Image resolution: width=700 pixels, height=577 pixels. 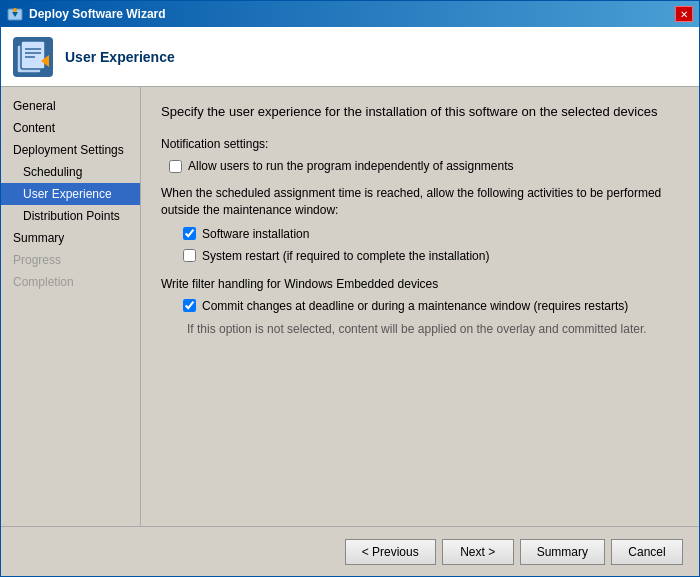 What do you see at coordinates (350, 551) in the screenshot?
I see `footer: < Previous Next > Summary Cancel` at bounding box center [350, 551].